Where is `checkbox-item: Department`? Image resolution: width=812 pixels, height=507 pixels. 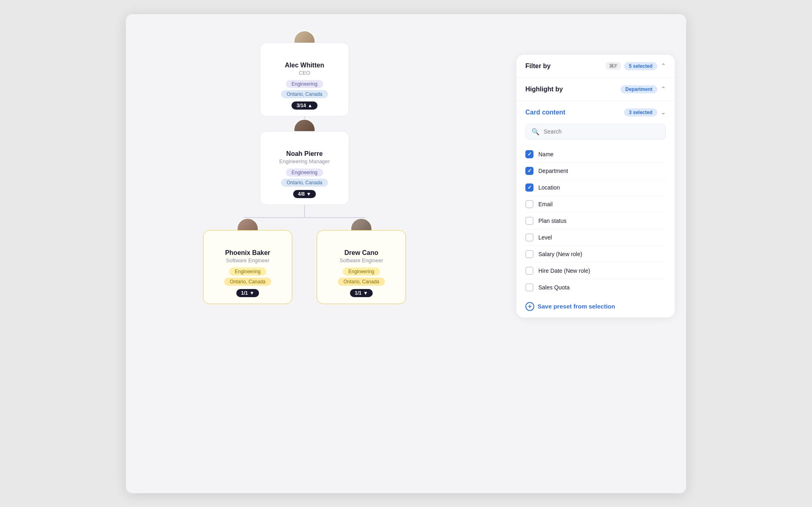 checkbox-item: Department is located at coordinates (596, 171).